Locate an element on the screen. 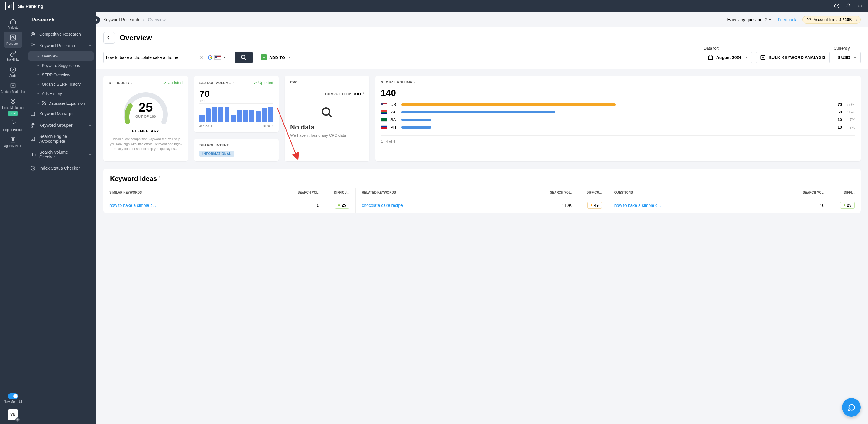 Image resolution: width=868 pixels, height=424 pixels. nodata-title: No data is located at coordinates (327, 127).